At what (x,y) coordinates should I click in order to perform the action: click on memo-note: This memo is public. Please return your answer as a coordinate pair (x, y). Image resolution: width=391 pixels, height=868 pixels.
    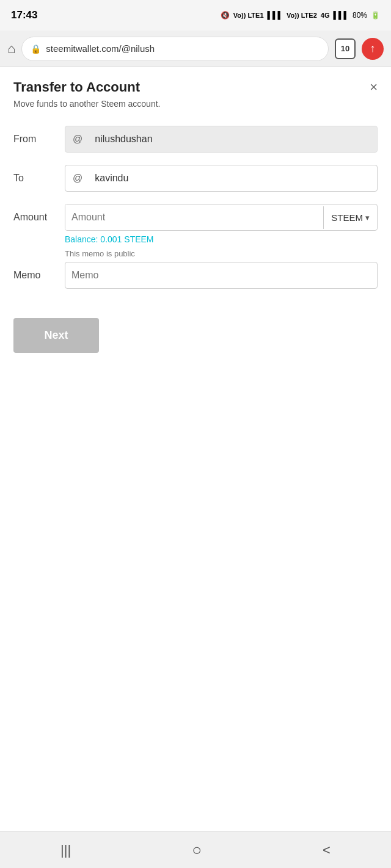
    Looking at the image, I should click on (221, 254).